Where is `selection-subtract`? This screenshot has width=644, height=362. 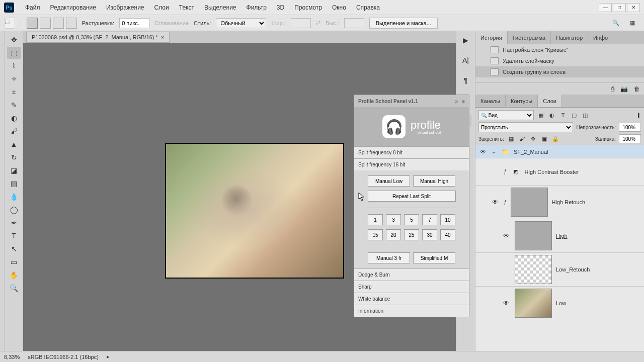
selection-subtract is located at coordinates (58, 23).